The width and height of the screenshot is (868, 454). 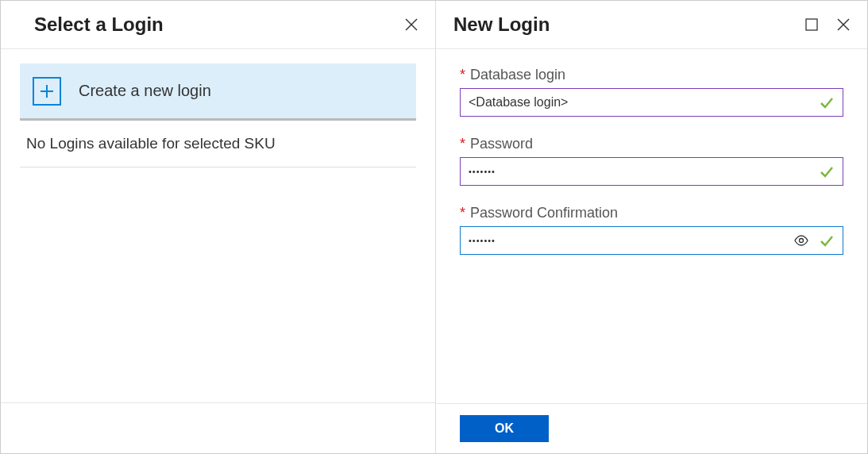 I want to click on no-logins-message: No Logins available for selected SKU, so click(x=218, y=144).